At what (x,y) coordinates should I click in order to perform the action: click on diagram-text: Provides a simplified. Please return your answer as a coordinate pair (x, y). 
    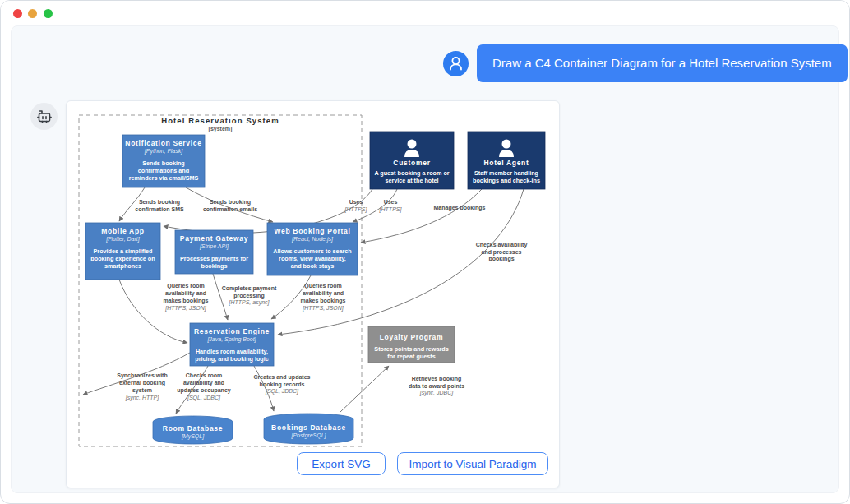
    Looking at the image, I should click on (123, 252).